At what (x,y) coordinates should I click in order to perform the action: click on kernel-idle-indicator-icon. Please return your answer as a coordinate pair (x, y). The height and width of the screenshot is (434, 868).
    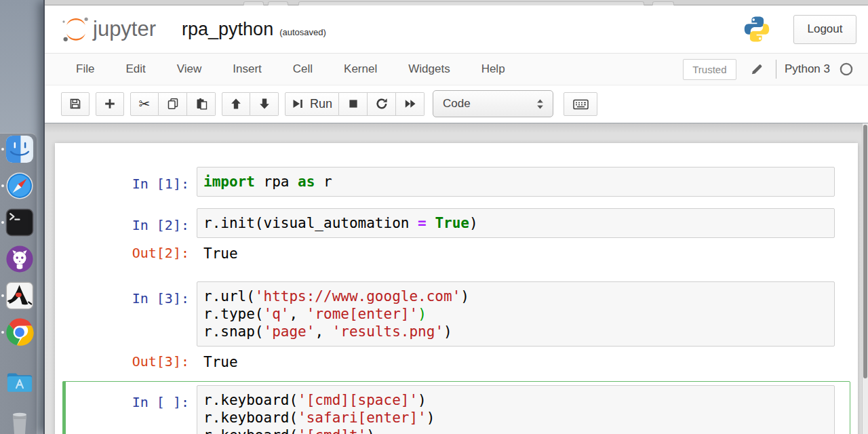
    Looking at the image, I should click on (846, 69).